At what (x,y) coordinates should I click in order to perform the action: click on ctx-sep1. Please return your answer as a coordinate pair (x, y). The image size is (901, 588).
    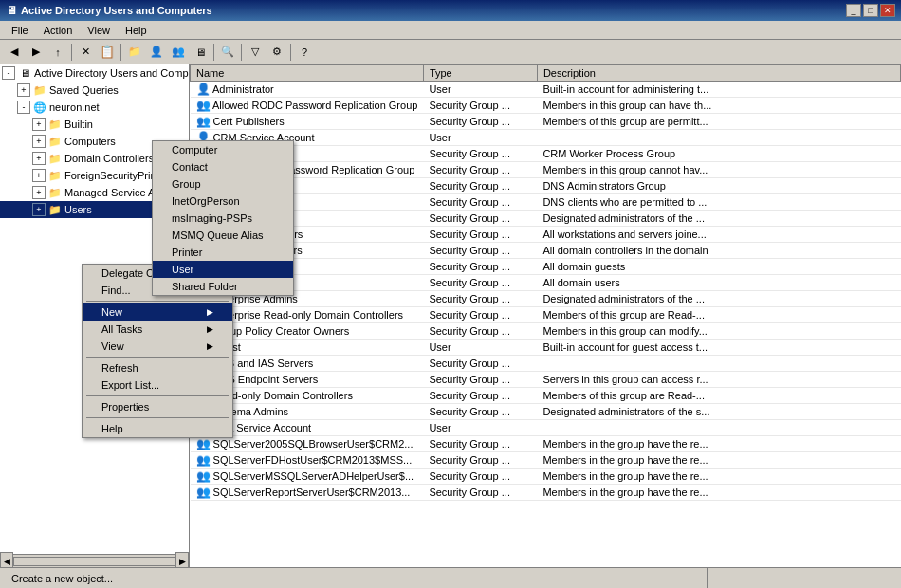
    Looking at the image, I should click on (157, 302).